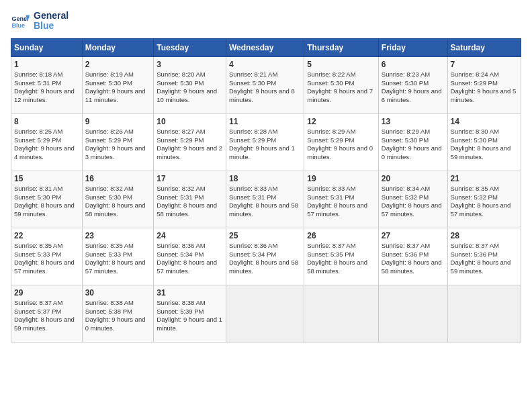  What do you see at coordinates (341, 142) in the screenshot?
I see `calendar-cell: 12Sunrise: 8:29 AMSunset: 5:29 PMDayligh…` at bounding box center [341, 142].